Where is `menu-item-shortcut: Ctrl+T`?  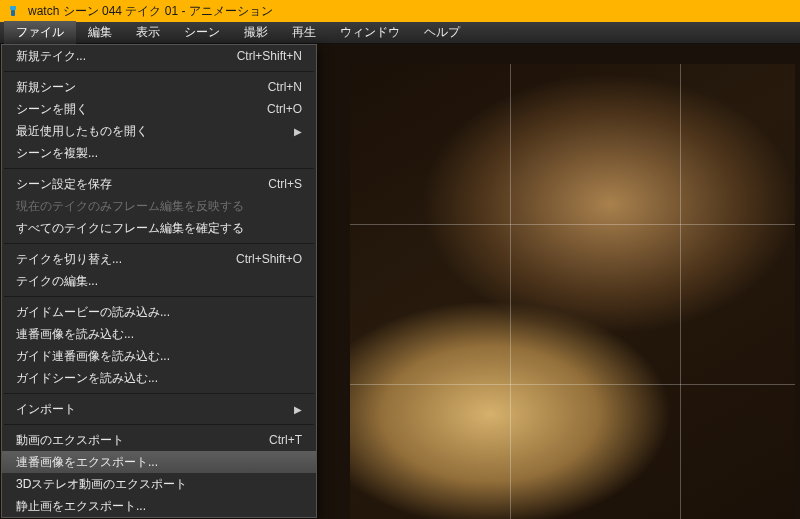 menu-item-shortcut: Ctrl+T is located at coordinates (286, 440).